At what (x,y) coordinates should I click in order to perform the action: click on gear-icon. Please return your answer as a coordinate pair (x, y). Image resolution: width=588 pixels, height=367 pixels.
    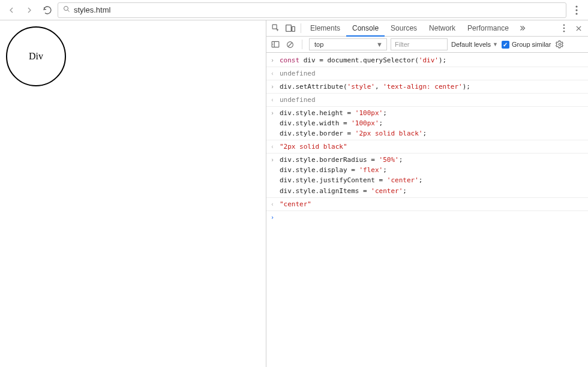
    Looking at the image, I should click on (560, 44).